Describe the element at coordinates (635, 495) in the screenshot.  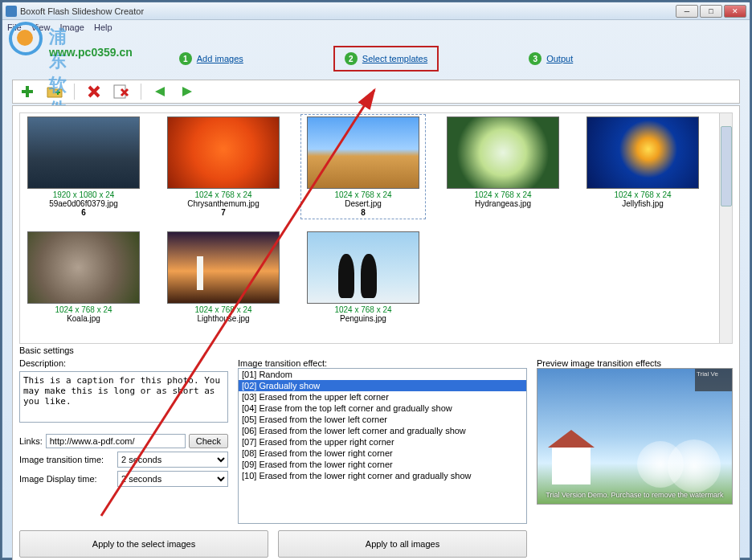
I see `preview-watermark-text: Trial Version Demo. Purchase to remove t…` at that location.